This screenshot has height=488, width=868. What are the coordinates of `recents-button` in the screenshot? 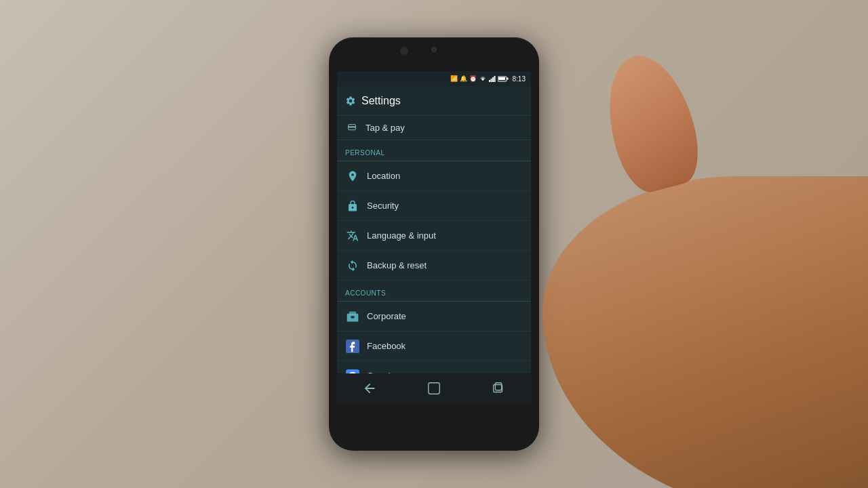 It's located at (498, 388).